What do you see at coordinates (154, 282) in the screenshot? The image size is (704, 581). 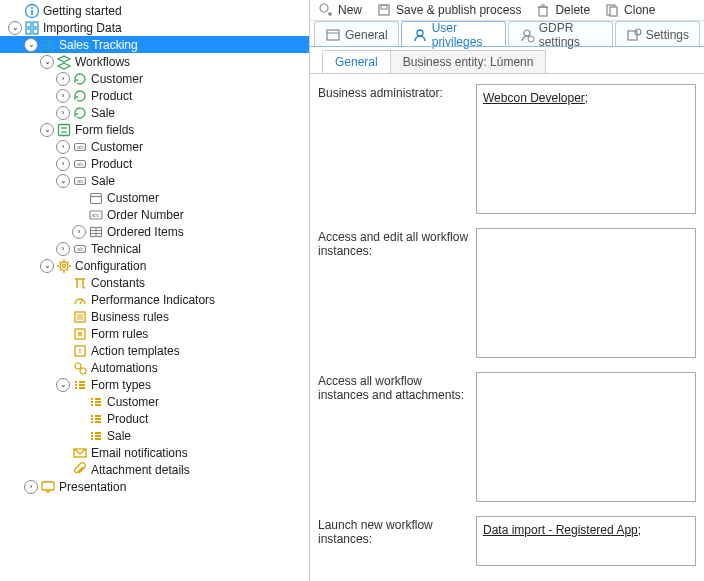 I see `tree-constants: Constants` at bounding box center [154, 282].